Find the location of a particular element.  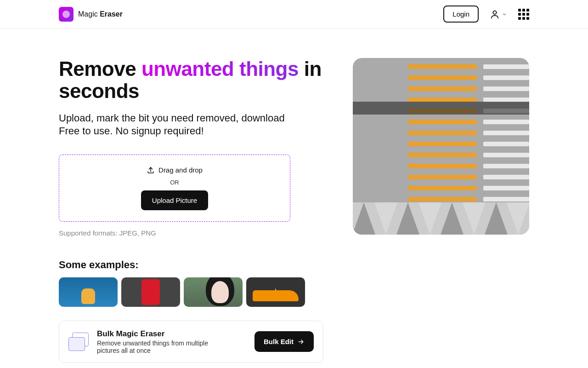

supported-formats: Supported formats: JPEG, PNG is located at coordinates (191, 233).